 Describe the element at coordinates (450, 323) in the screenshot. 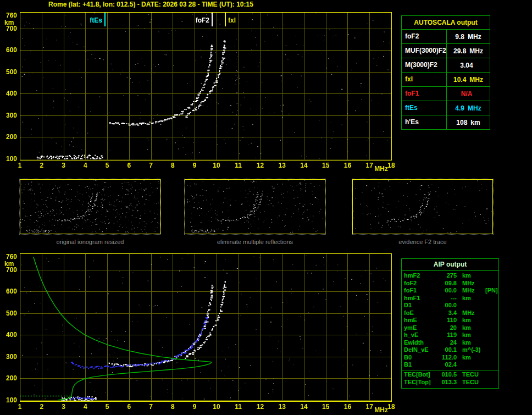

I see `aip-output-panel: AIP output hmF2275km foF209.8MHz foF100.…` at that location.